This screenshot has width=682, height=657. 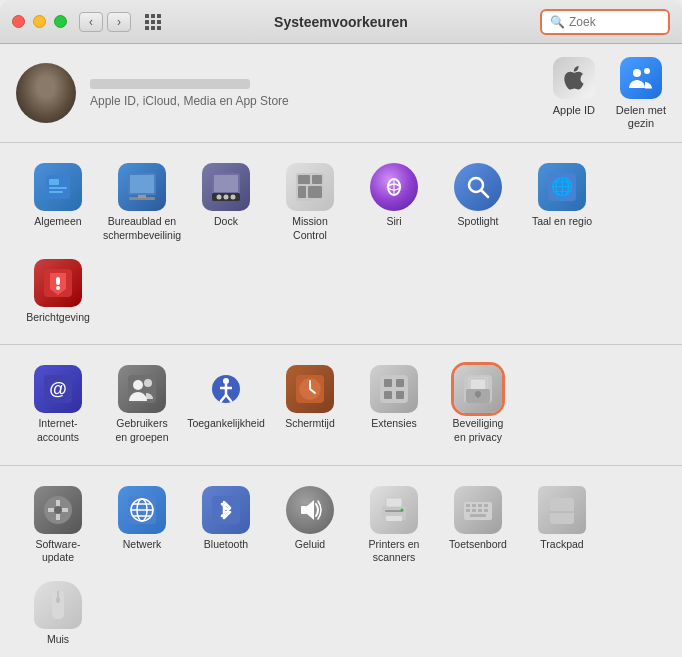 I want to click on icon-item-toetsenbord: Toetsenbord, so click(x=478, y=526).